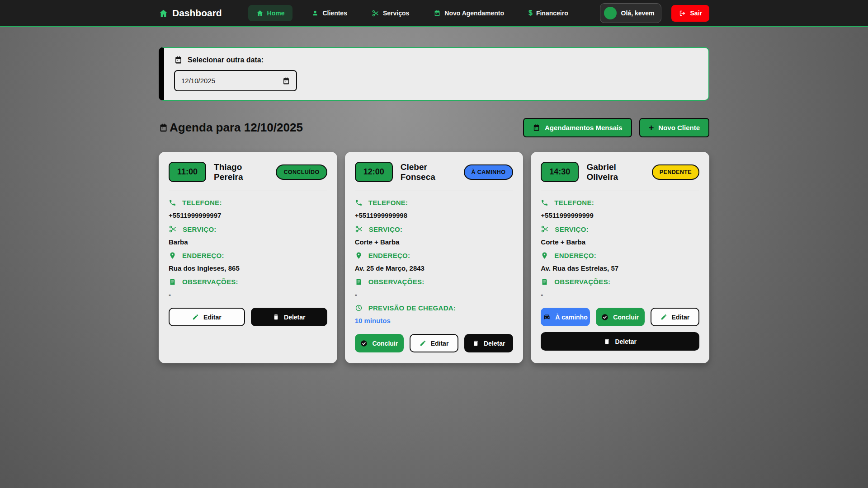 The height and width of the screenshot is (488, 868). I want to click on avatar, so click(610, 13).